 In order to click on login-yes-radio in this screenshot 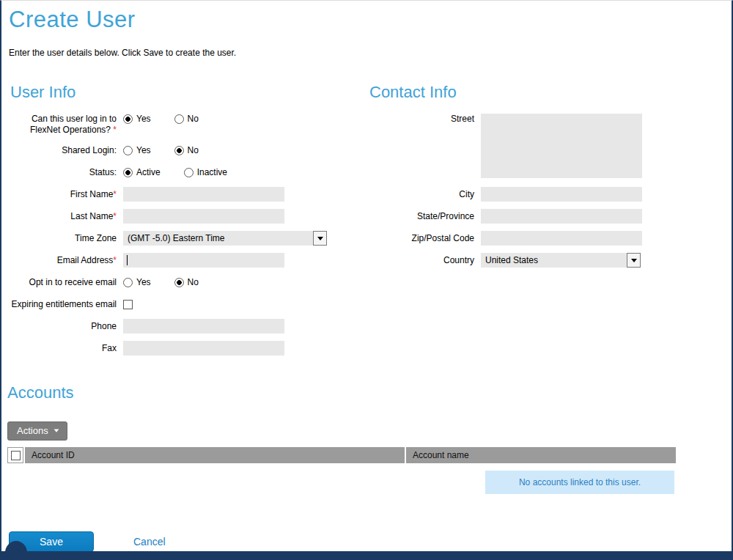, I will do `click(128, 119)`.